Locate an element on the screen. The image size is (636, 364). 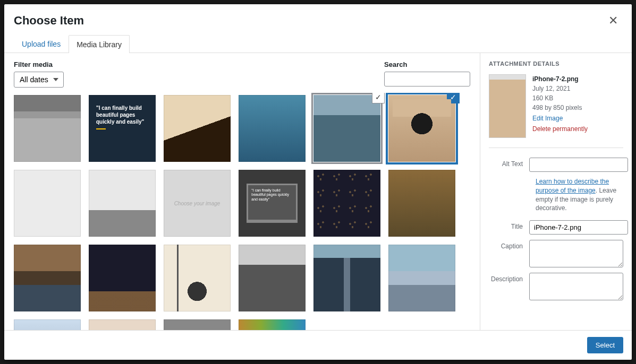
close-button: ✕ is located at coordinates (613, 21).